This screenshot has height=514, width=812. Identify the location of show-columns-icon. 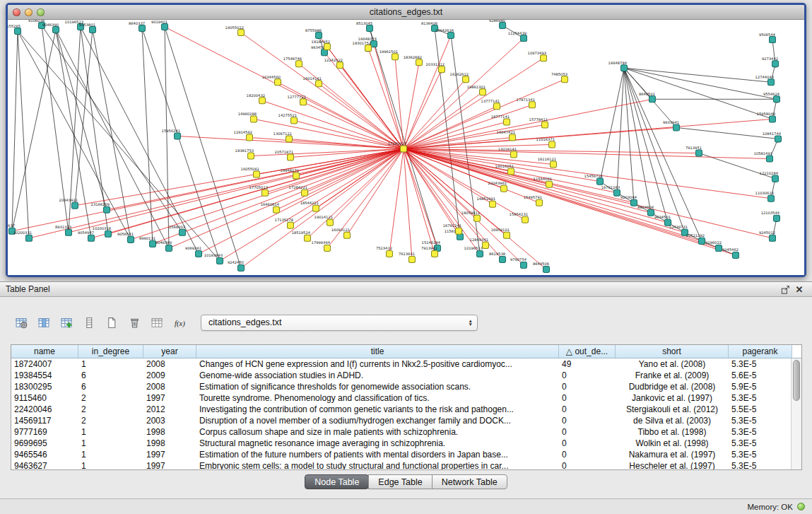
(44, 322).